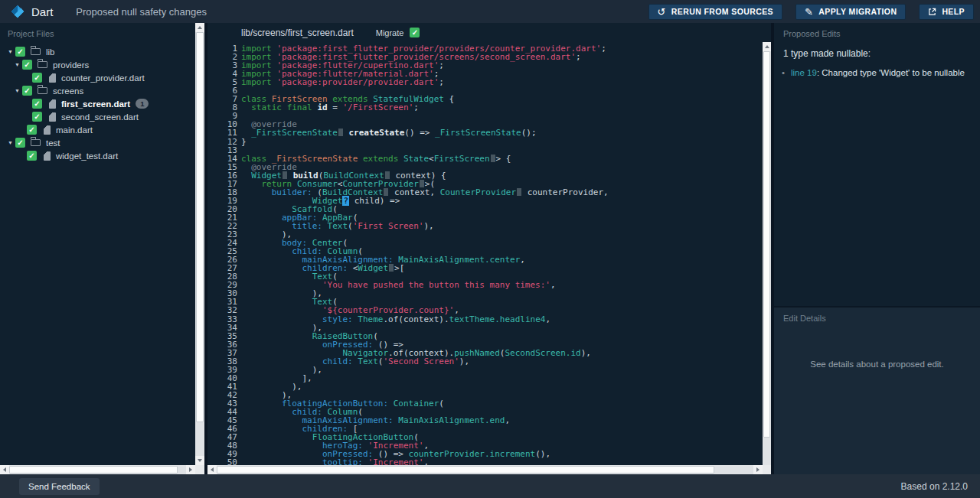 The height and width of the screenshot is (498, 980). I want to click on line-number: 50, so click(222, 462).